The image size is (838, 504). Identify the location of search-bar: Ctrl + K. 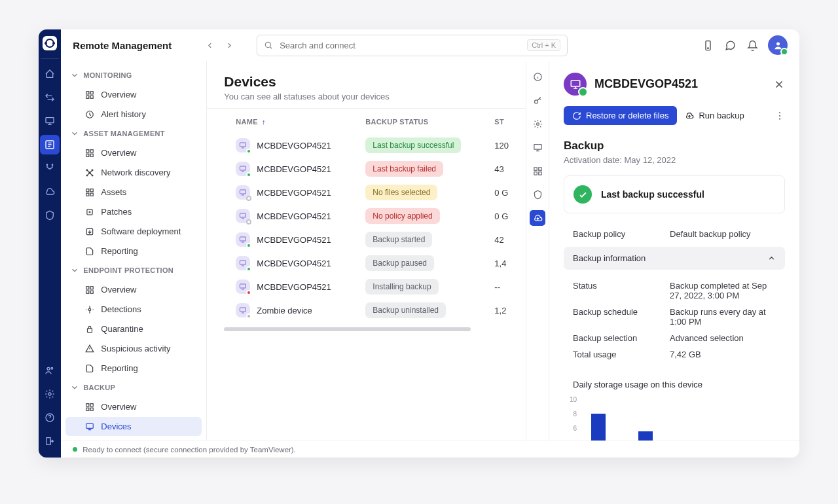
(412, 46).